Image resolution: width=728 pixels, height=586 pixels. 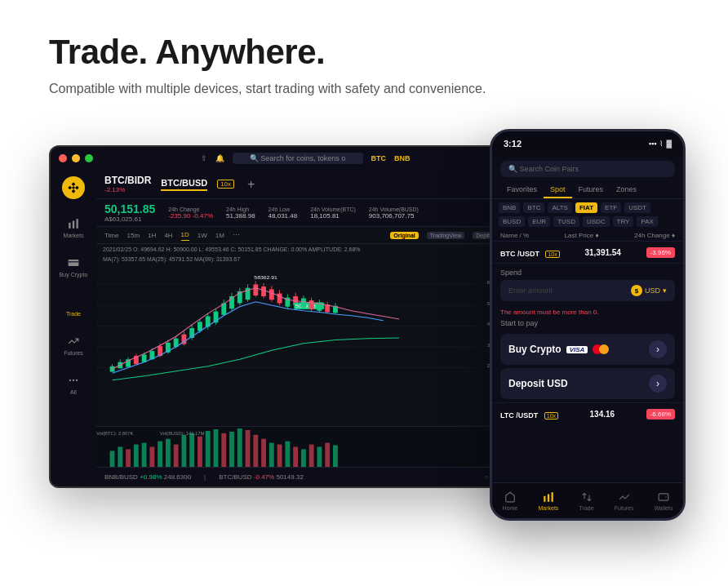 I want to click on leverage-badge: 10x, so click(x=225, y=184).